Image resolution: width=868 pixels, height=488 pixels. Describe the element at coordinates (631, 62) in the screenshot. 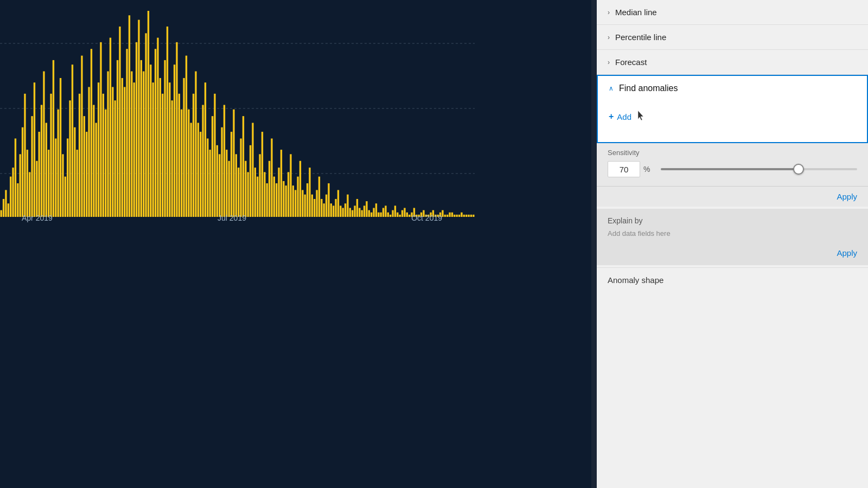

I see `forecast-label: Forecast` at that location.